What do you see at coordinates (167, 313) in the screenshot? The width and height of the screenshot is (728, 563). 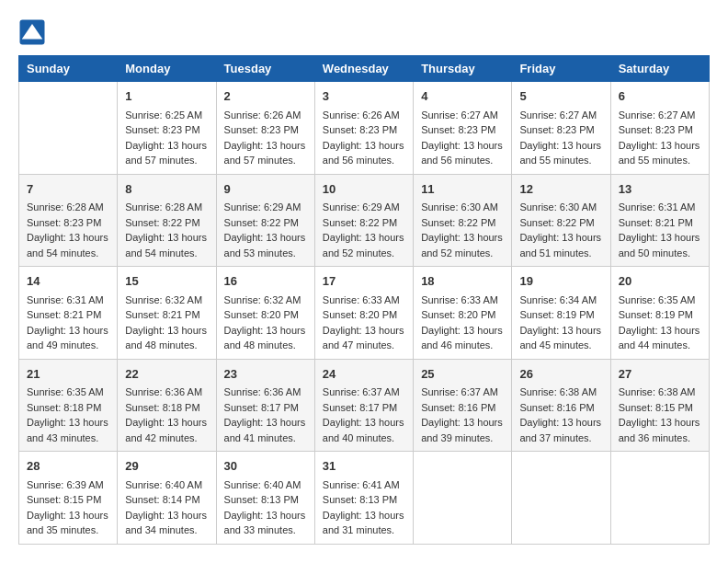 I see `calendar-cell: 15Sunrise: 6:32 AMSunset: 8:21 PMDayligh…` at bounding box center [167, 313].